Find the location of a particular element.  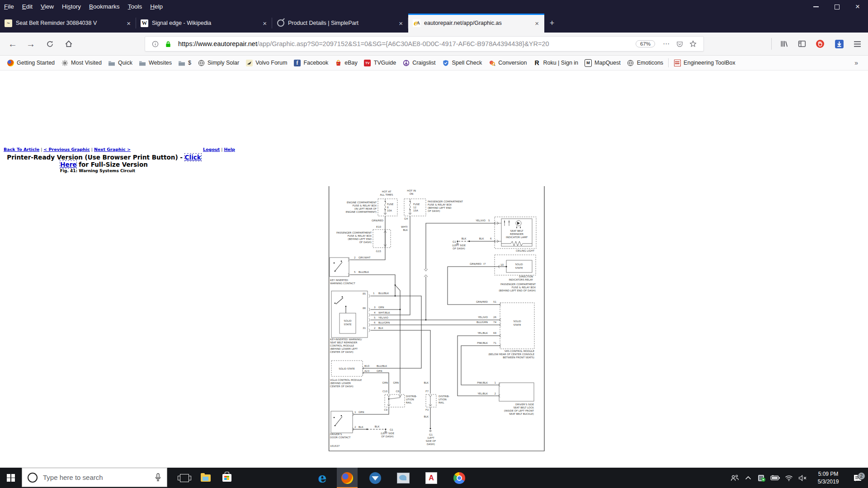

acrobat-button: A is located at coordinates (431, 478).